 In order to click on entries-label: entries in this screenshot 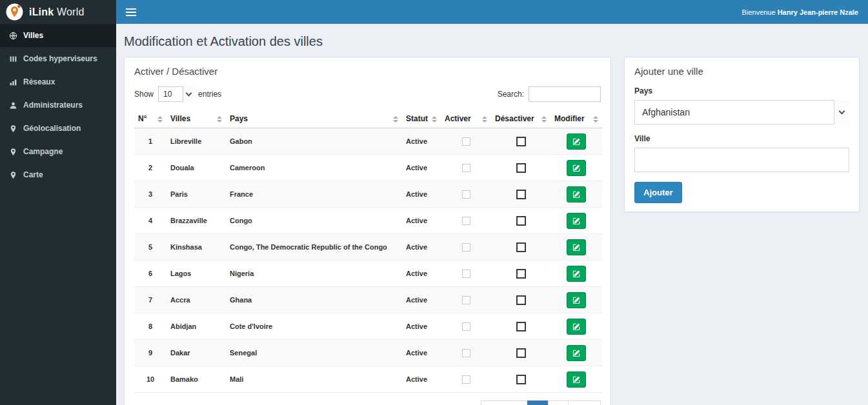, I will do `click(210, 94)`.